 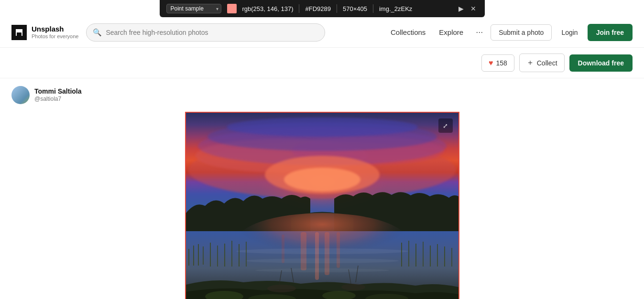 What do you see at coordinates (610, 32) in the screenshot?
I see `join-button: Join free` at bounding box center [610, 32].